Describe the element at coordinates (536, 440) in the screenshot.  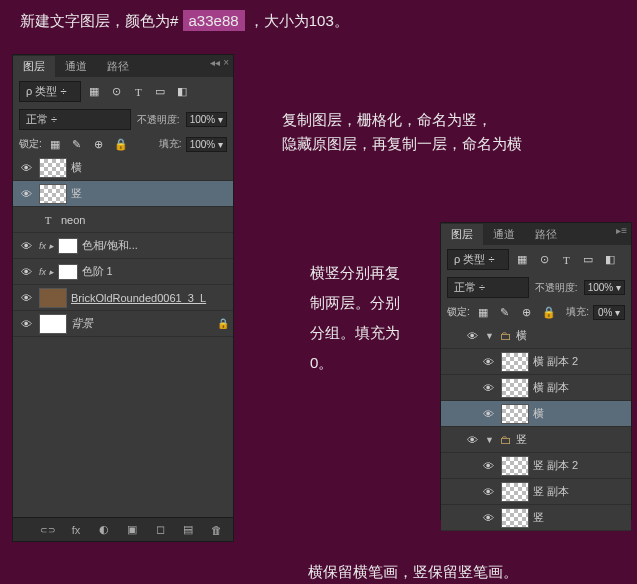
I see `group-row: 👁▼🗀竖` at that location.